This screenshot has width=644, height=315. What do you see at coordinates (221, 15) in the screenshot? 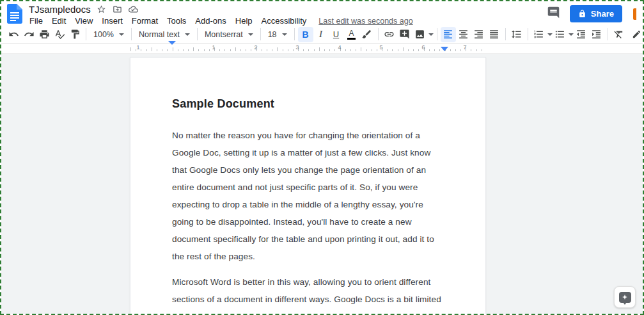
I see `title-block: TJsampledocs File Edit View Insert Forma…` at bounding box center [221, 15].